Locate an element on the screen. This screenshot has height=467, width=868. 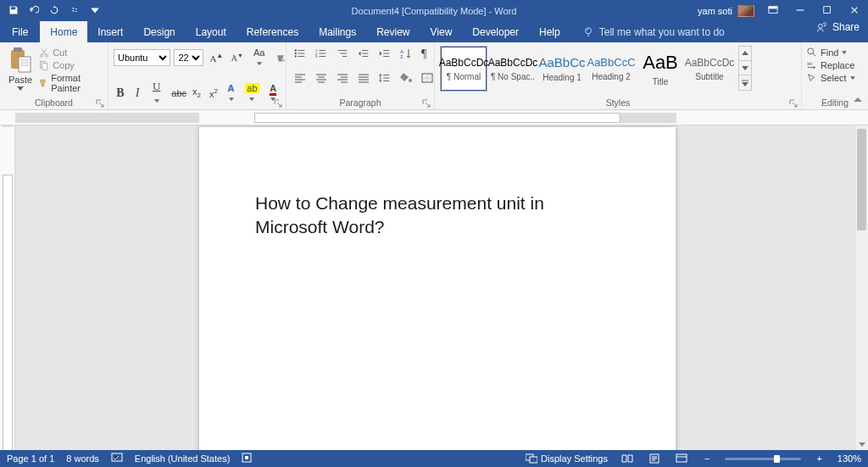
styles-launcher-icon is located at coordinates (793, 103).